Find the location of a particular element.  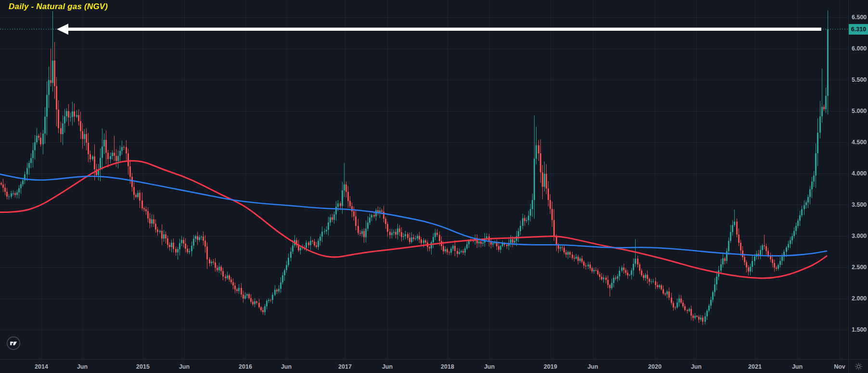

time-tick-label: 2019 is located at coordinates (550, 367).